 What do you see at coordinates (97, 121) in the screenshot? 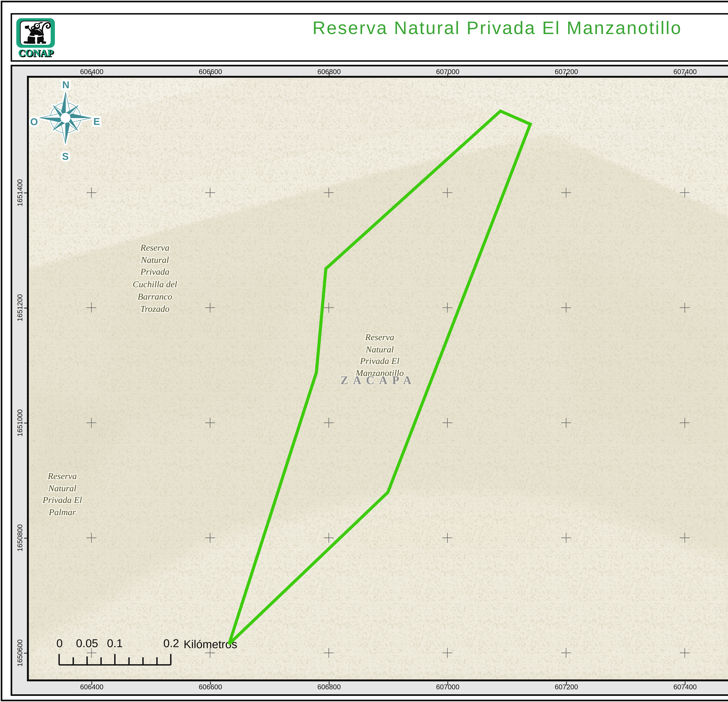
I see `svg-text: E` at bounding box center [97, 121].